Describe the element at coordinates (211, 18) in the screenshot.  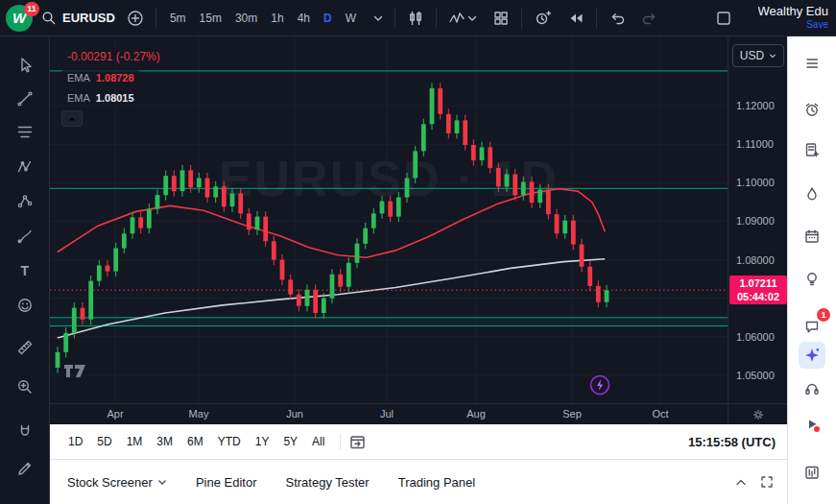
I see `timeframe-15m: 15m` at that location.